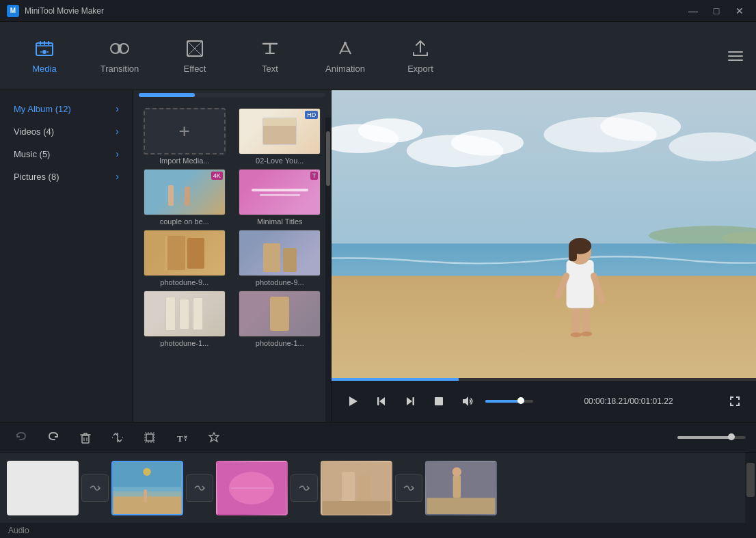 This screenshot has height=538, width=756. I want to click on media-thumb-pd3-img, so click(185, 314).